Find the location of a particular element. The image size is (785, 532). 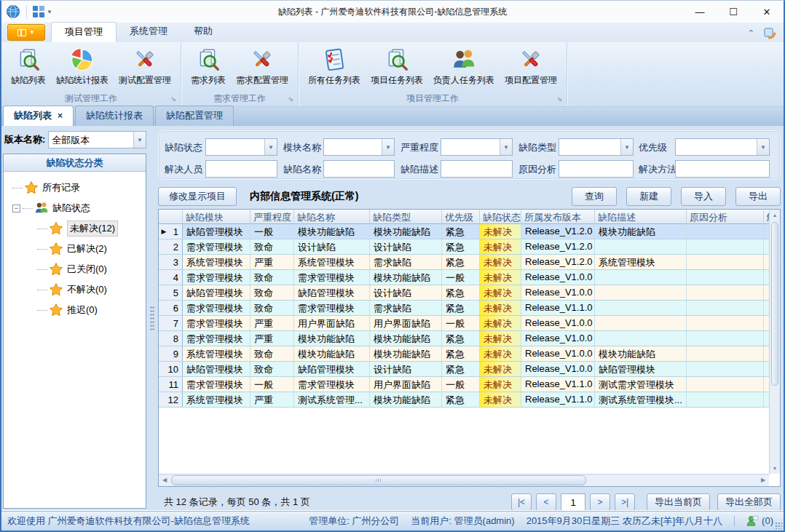

horizontal-scroll-thumb is located at coordinates (379, 480).